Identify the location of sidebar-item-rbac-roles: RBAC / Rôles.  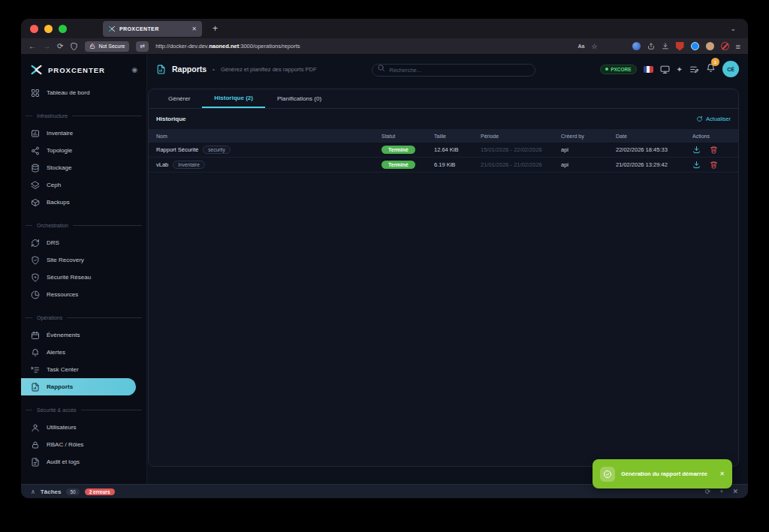
(84, 444).